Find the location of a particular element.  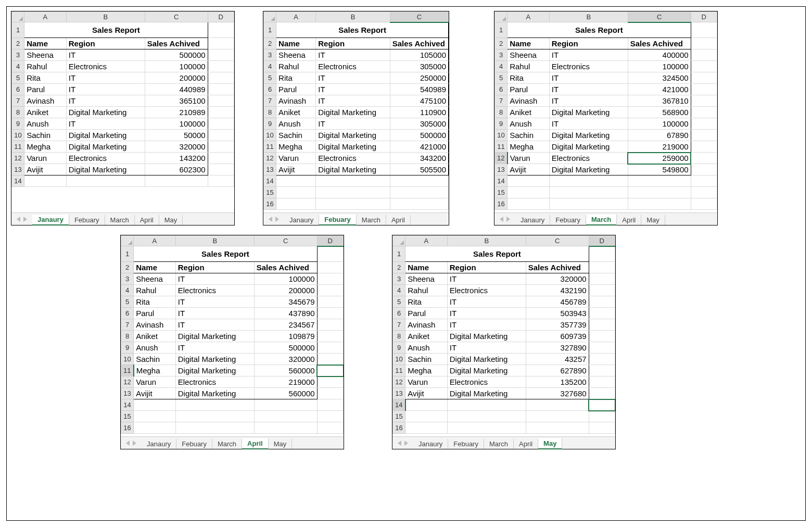

column-header-D: D is located at coordinates (704, 17).